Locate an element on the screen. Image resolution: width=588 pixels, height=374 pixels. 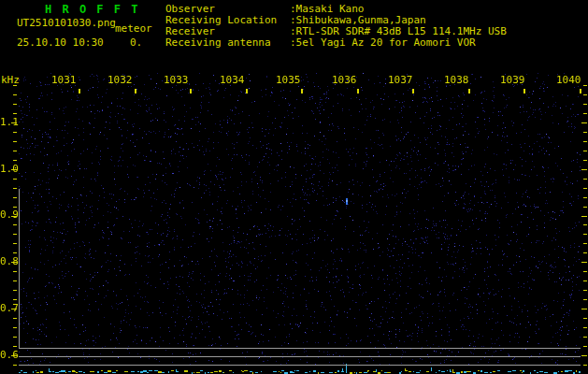
freq-tick-label: 0.6 is located at coordinates (9, 355).